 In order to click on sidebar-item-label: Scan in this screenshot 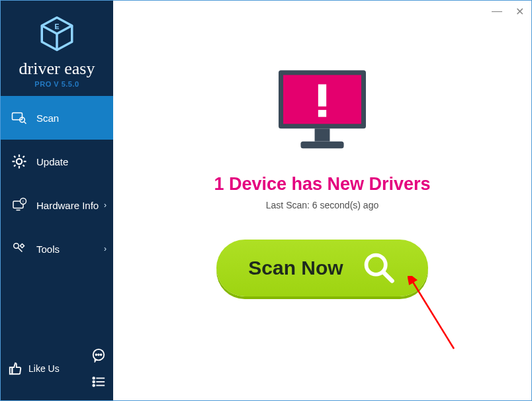, I will do `click(48, 118)`.